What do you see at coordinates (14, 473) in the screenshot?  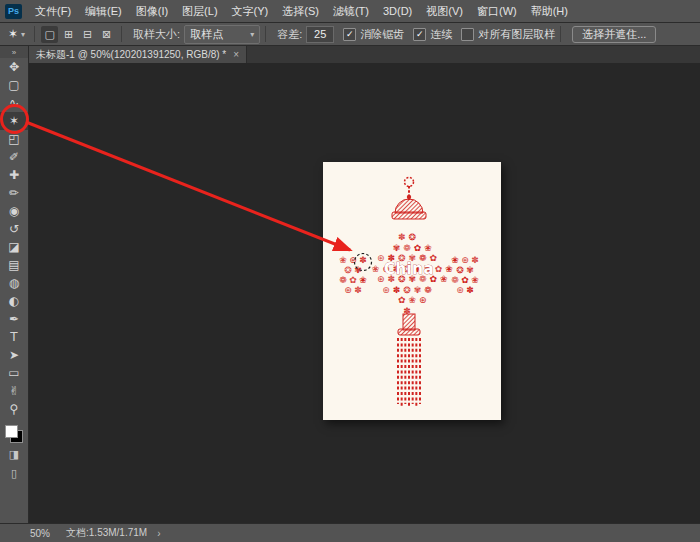 I see `screen-mode-icon: ▯` at bounding box center [14, 473].